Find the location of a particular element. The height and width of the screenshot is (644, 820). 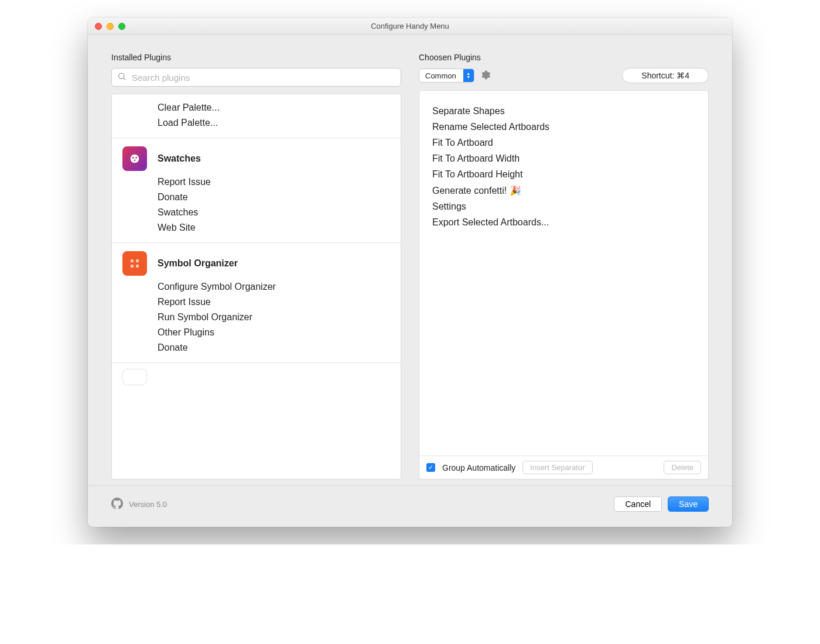

save-button: Save is located at coordinates (688, 504).